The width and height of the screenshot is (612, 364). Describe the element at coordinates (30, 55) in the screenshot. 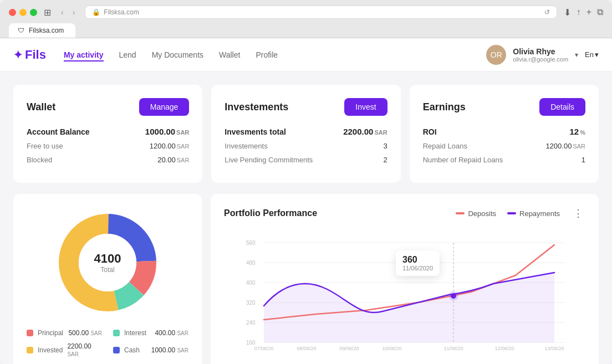

I see `logo: ✦ Fils` at that location.